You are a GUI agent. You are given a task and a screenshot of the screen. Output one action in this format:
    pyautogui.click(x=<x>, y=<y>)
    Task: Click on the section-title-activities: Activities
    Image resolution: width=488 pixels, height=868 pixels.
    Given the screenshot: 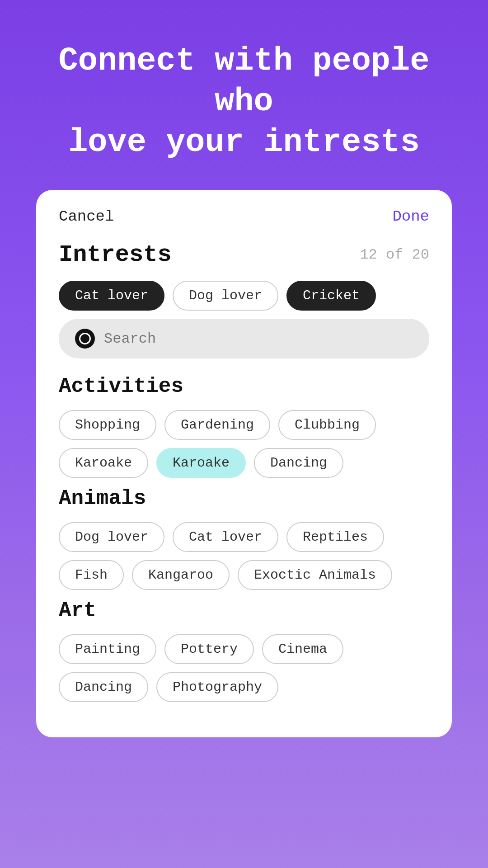 What is the action you would take?
    pyautogui.click(x=244, y=387)
    